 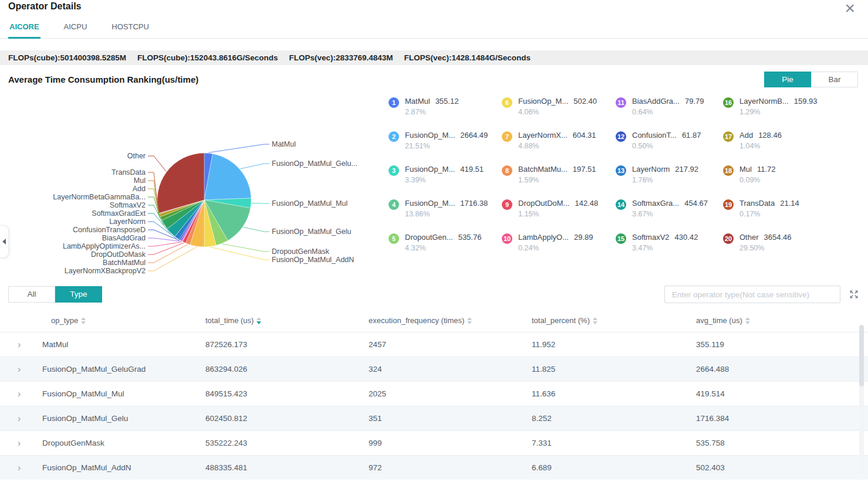 I want to click on legend-rank-badge: 2, so click(x=394, y=137).